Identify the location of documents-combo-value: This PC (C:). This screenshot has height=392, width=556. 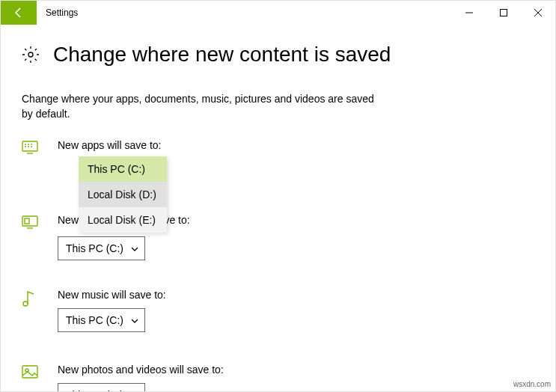
(94, 248).